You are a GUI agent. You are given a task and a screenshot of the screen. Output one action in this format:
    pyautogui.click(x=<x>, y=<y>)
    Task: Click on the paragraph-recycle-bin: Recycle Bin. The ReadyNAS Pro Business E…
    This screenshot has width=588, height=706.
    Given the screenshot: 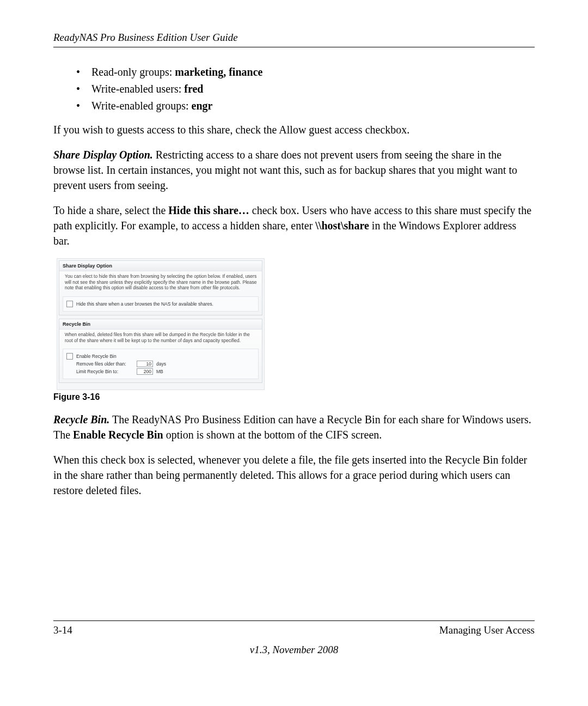 What is the action you would take?
    pyautogui.click(x=294, y=427)
    